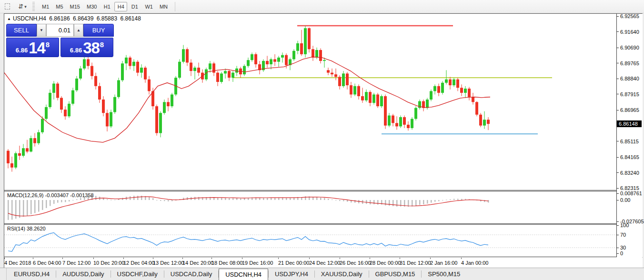 This screenshot has height=280, width=644. I want to click on timeframe-button-w1: W1, so click(149, 7).